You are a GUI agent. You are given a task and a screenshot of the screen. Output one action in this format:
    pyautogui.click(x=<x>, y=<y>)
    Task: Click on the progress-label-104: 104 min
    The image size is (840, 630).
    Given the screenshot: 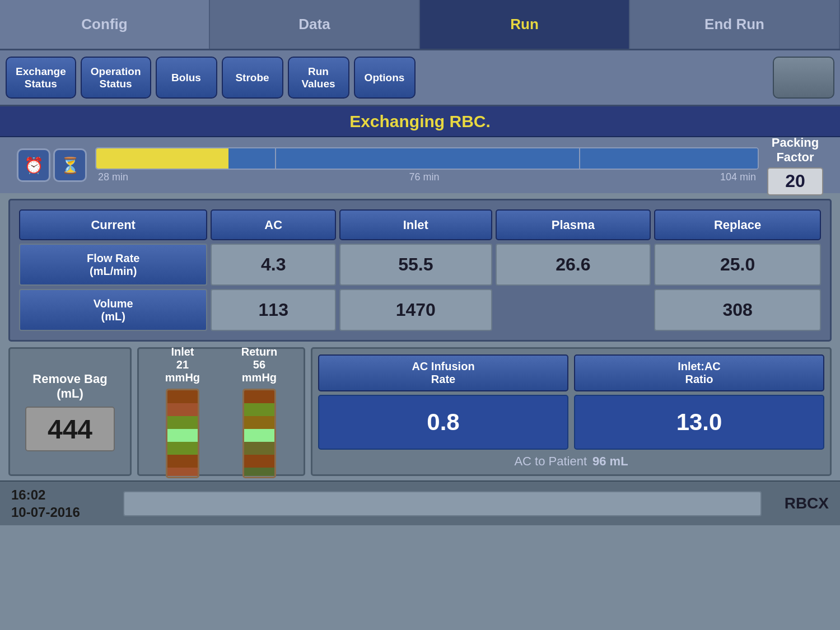 What is the action you would take?
    pyautogui.click(x=738, y=177)
    